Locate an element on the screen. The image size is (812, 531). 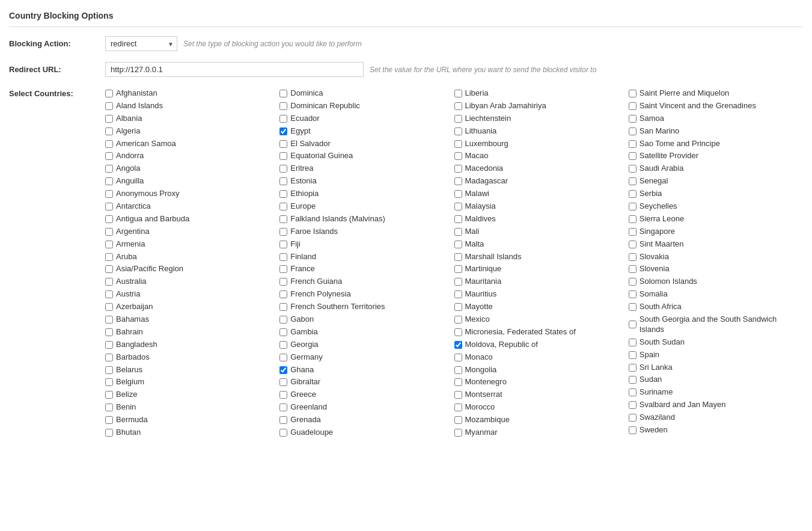
country-name-label: Madagascar is located at coordinates (487, 182).